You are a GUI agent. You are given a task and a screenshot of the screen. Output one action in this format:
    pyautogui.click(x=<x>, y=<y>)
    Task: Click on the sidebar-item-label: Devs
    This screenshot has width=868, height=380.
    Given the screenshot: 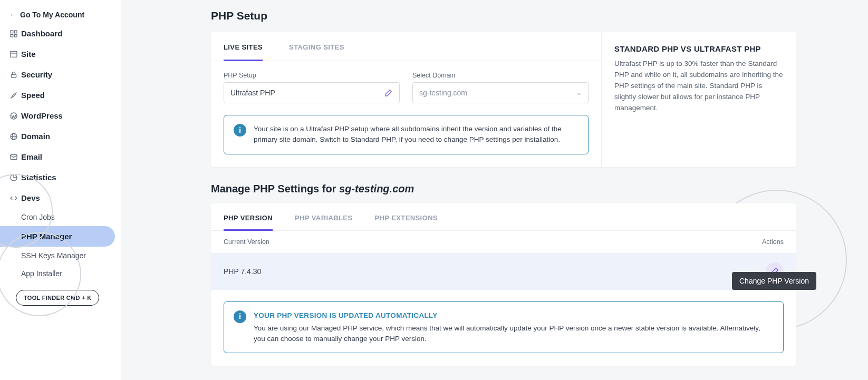 What is the action you would take?
    pyautogui.click(x=31, y=198)
    